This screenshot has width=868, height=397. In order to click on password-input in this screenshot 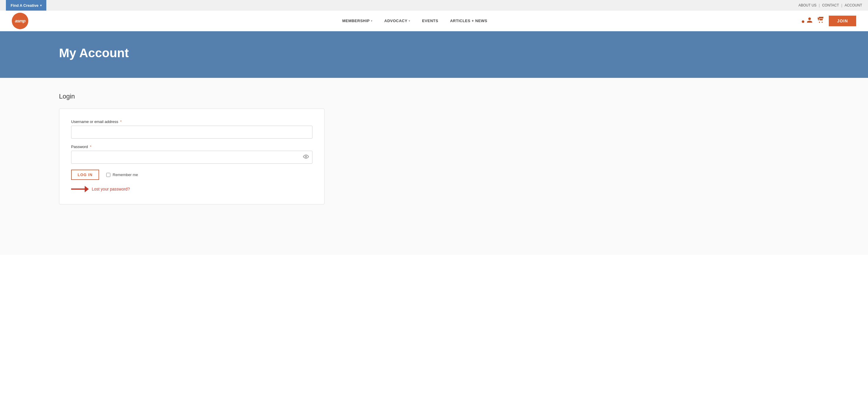, I will do `click(192, 157)`.